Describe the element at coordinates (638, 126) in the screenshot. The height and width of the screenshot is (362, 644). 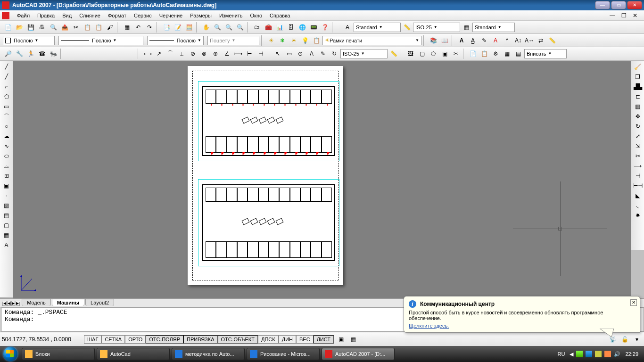
I see `rotate-icon: ↻` at that location.